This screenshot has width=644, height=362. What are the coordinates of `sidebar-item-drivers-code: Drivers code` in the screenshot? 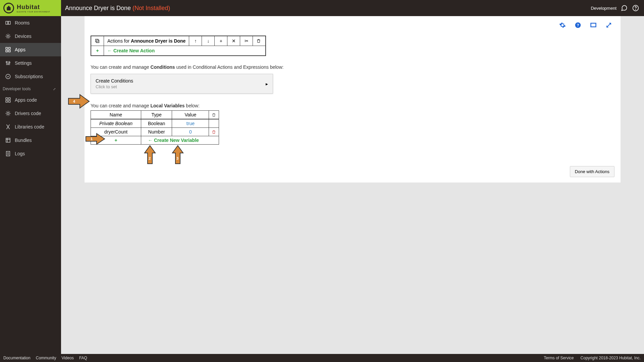 It's located at (31, 113).